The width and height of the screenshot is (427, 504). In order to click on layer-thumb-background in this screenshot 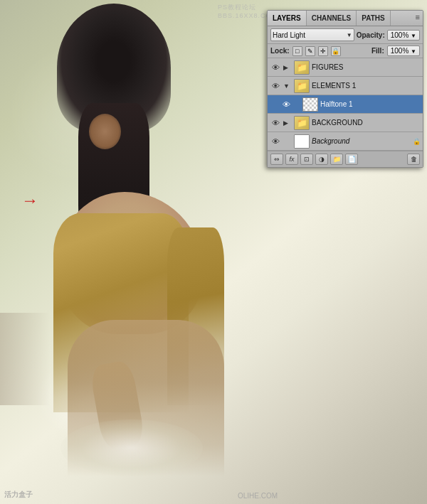, I will do `click(302, 141)`.